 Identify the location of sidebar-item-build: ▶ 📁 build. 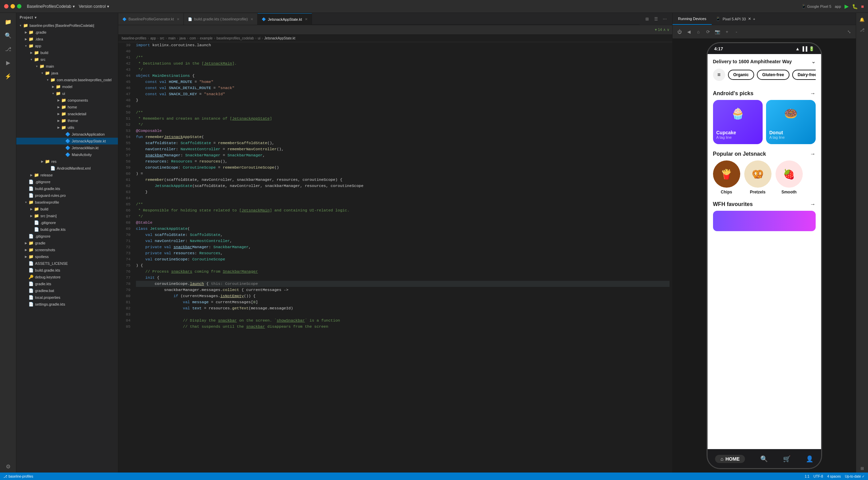
(67, 53).